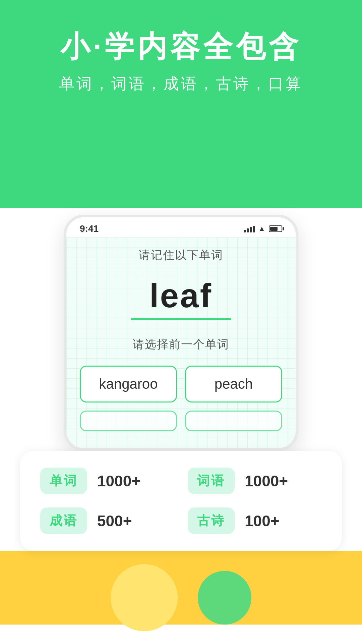 The width and height of the screenshot is (362, 644). Describe the element at coordinates (144, 598) in the screenshot. I see `decorative-circle-yellow` at that location.